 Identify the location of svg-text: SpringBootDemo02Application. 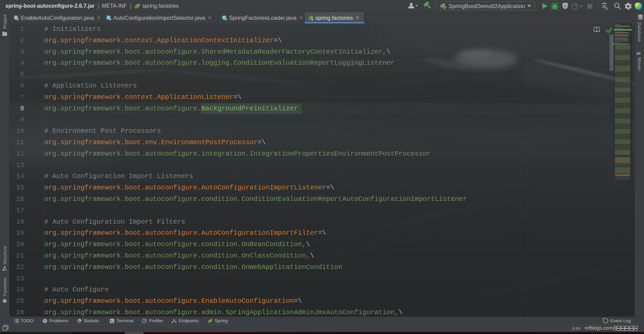
(487, 6).